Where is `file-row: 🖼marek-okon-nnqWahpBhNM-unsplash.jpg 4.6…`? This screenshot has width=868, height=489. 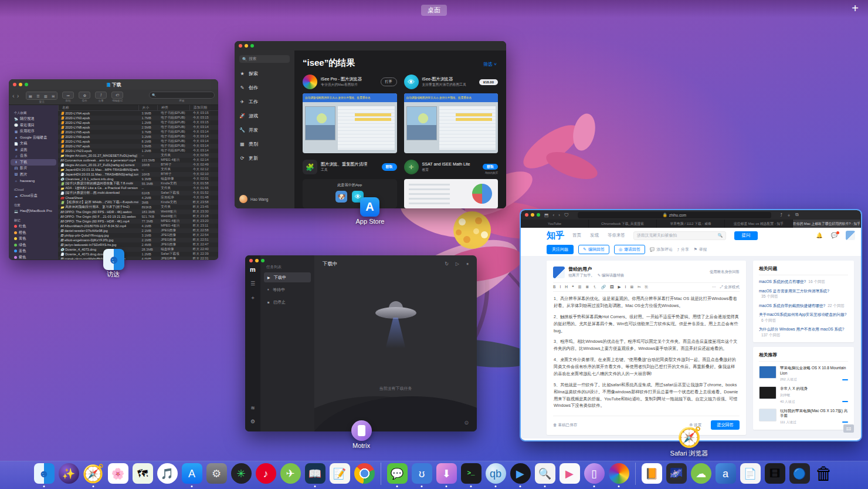
file-row: 🖼marek-okon-nnqWahpBhNM-unsplash.jpg 4.6… is located at coordinates (138, 258).